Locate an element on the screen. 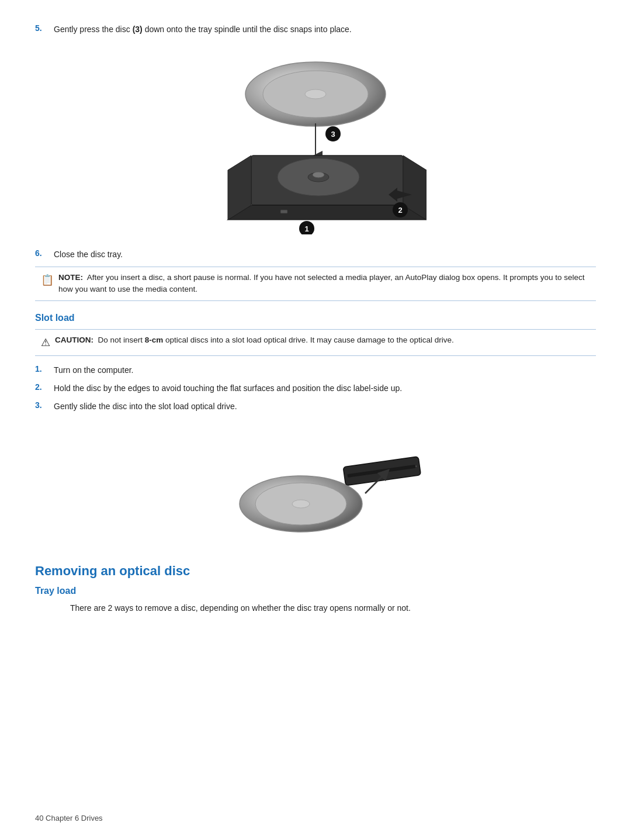  disc-tray-svg: 3 1 2 is located at coordinates (316, 141).